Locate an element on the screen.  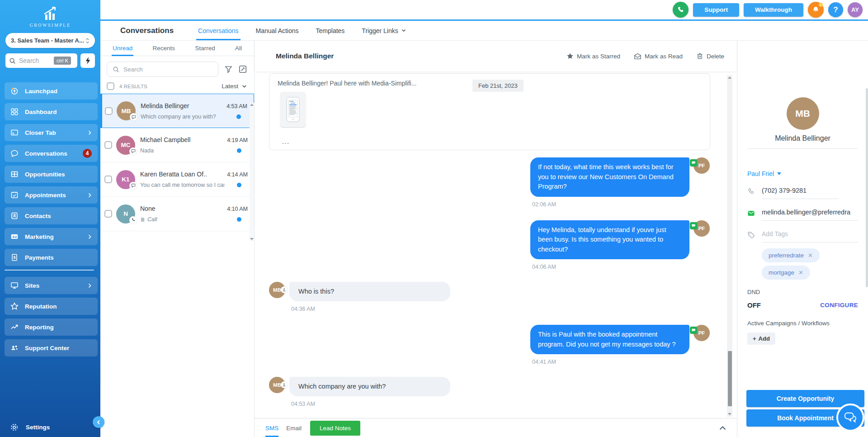
support-button: Support is located at coordinates (716, 10).